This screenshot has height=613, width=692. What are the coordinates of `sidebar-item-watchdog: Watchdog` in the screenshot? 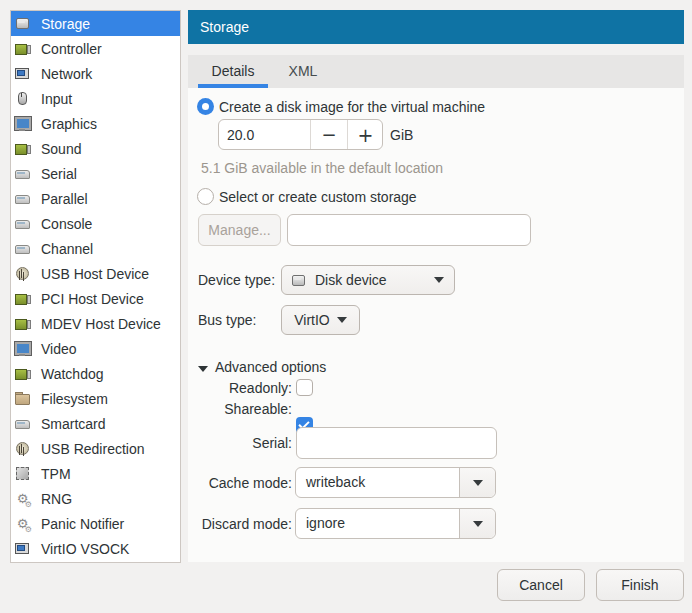 It's located at (96, 374).